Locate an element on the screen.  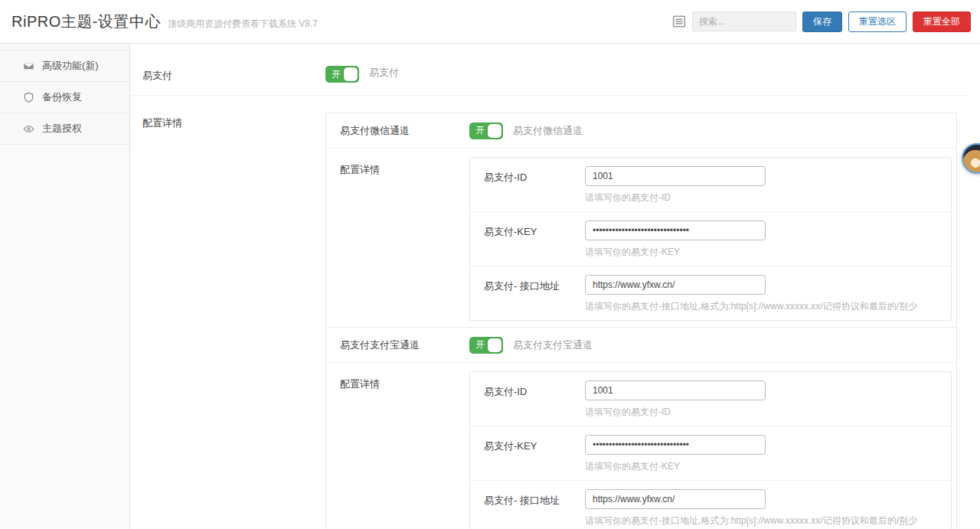
wechat-channel-toggle-row: 易支付微信通道 开 易支付微信通道 is located at coordinates (642, 131).